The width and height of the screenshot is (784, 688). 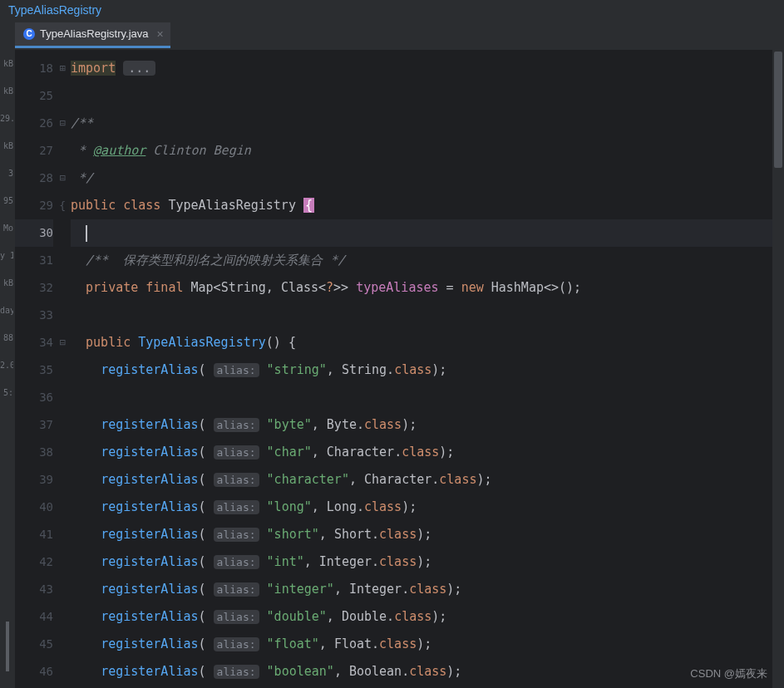 I want to click on scrollbar-thumb, so click(x=778, y=110).